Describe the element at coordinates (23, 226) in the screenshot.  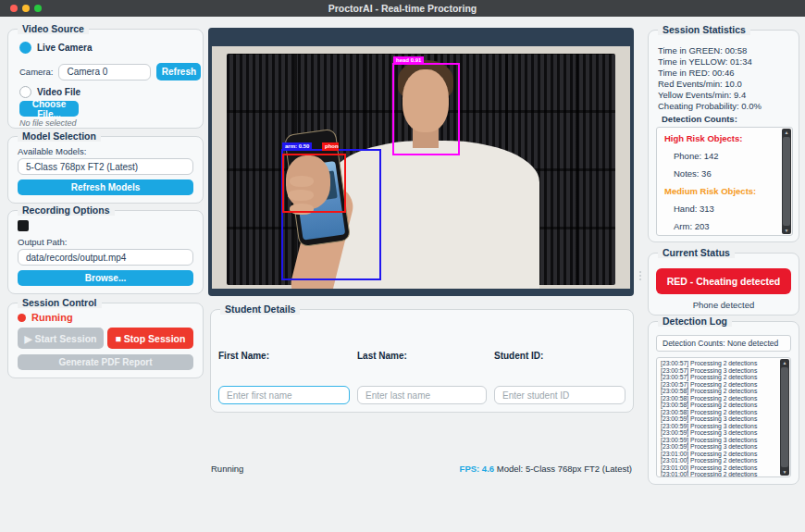
I see `record-checkbox` at that location.